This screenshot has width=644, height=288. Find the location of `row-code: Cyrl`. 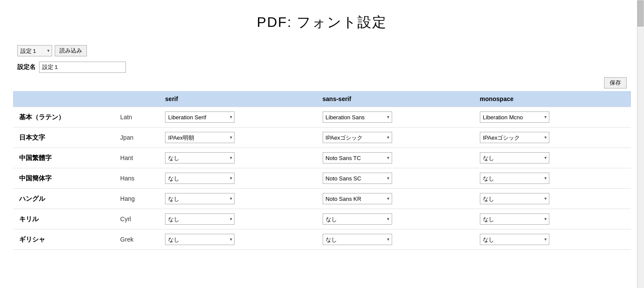

row-code: Cyrl is located at coordinates (136, 219).